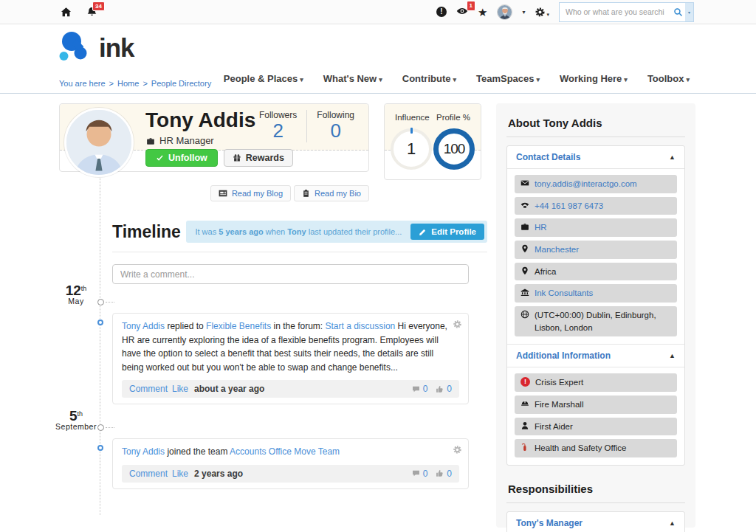  Describe the element at coordinates (596, 449) in the screenshot. I see `additional-item-health-safety: Health and Safety Office` at that location.